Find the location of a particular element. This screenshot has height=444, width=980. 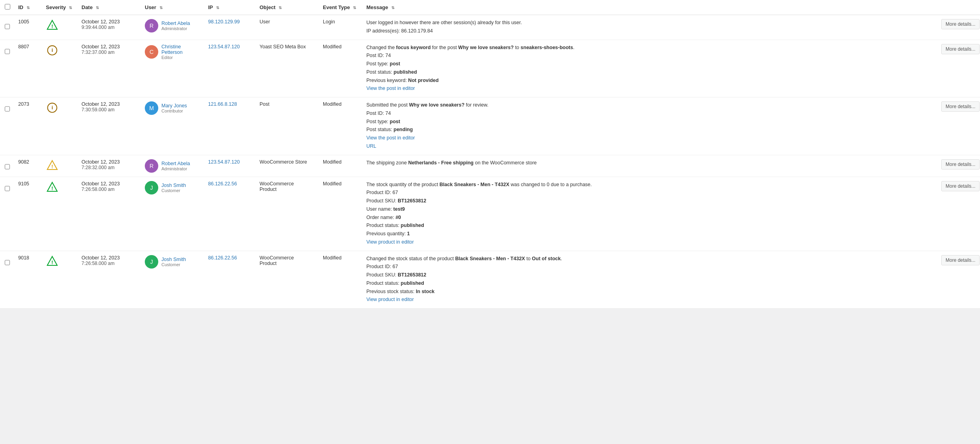

row-message: The shipping zone Netherlands - Free shi… is located at coordinates (649, 166).